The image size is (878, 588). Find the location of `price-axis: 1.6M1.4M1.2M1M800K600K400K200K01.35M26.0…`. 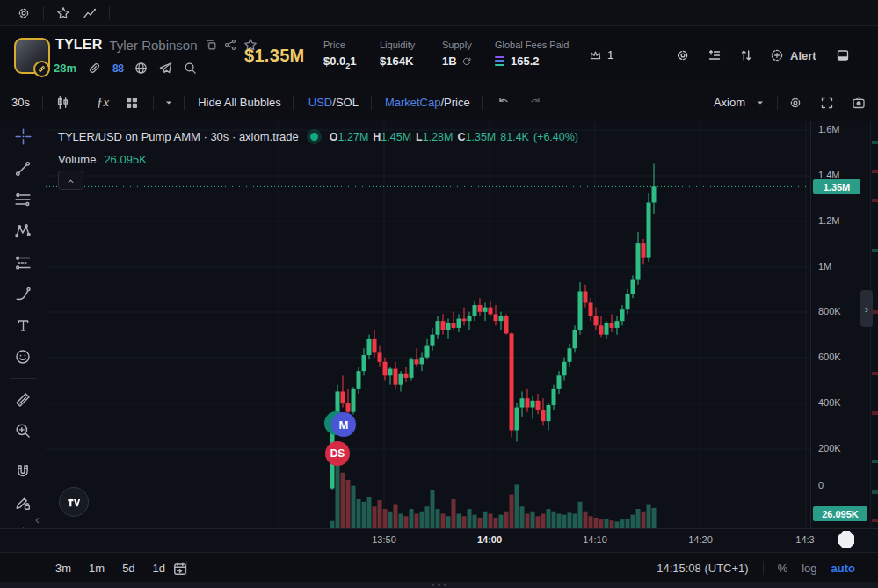

price-axis: 1.6M1.4M1.2M1M800K600K400K200K01.35M26.0… is located at coordinates (840, 337).